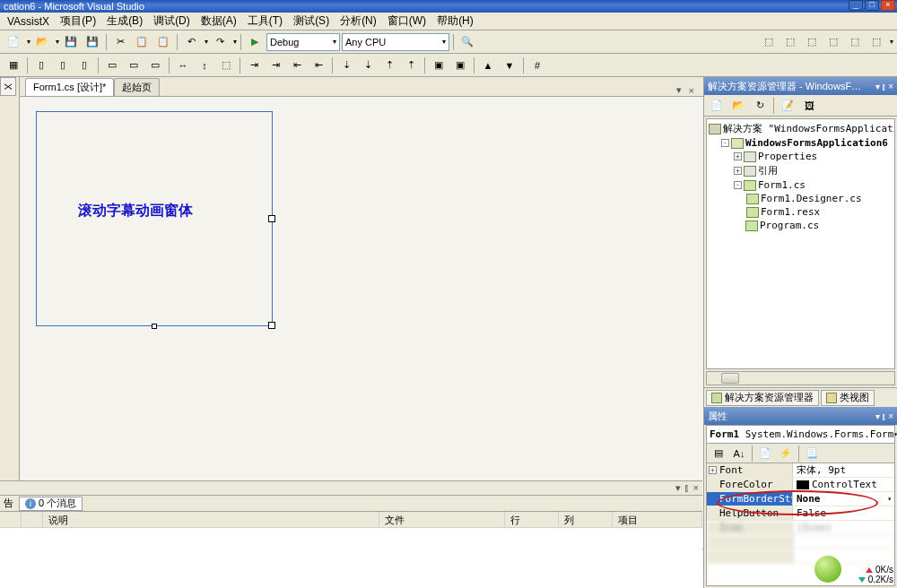 This screenshot has width=897, height=588. Describe the element at coordinates (205, 65) in the screenshot. I see `same-height-button: ↕` at that location.